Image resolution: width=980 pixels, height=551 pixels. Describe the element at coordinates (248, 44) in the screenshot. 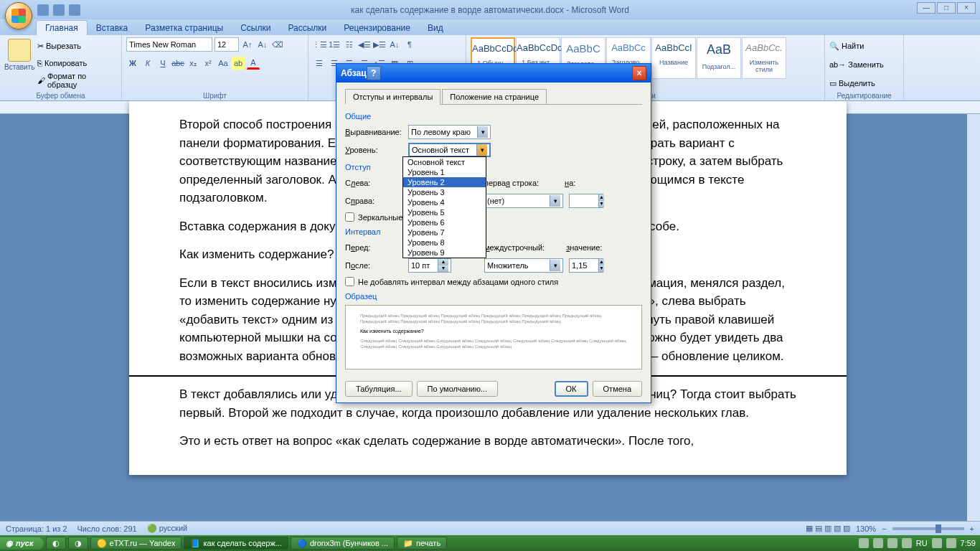

I see `grow-font-icon: A↑` at that location.